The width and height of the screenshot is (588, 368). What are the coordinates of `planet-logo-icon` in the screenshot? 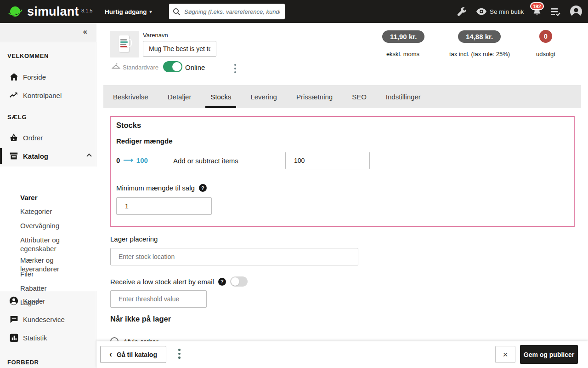 It's located at (15, 12).